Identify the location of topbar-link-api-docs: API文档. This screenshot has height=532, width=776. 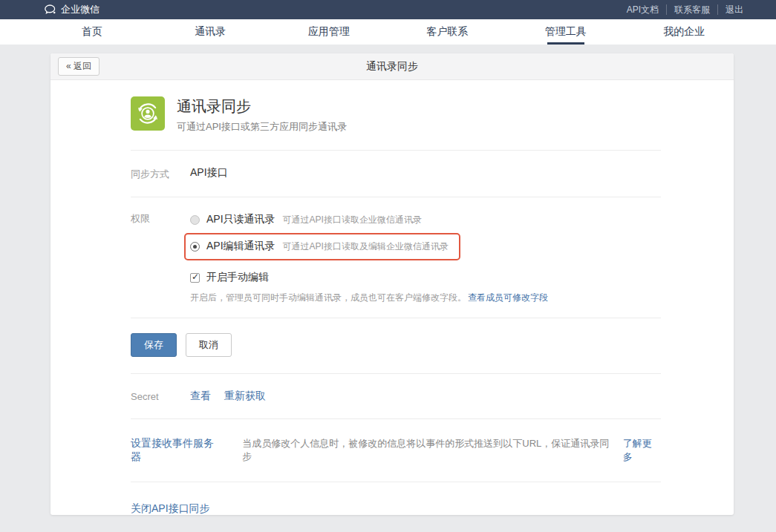
(643, 10).